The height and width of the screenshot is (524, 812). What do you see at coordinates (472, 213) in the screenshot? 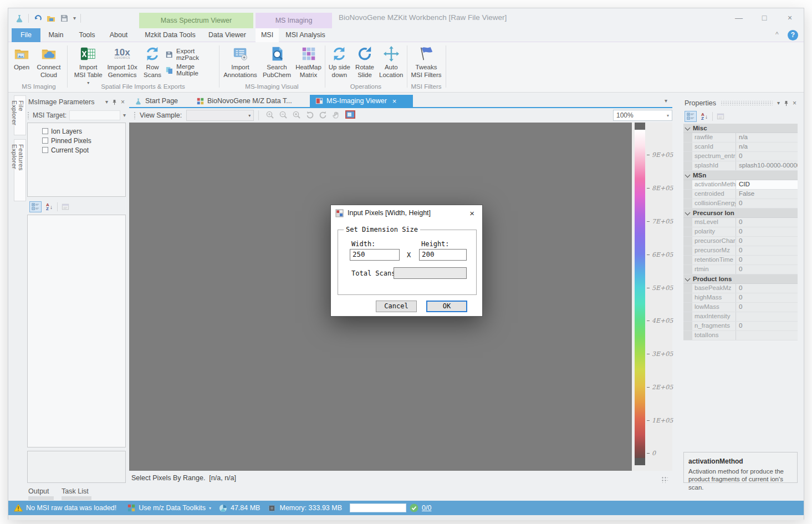
I see `dialog-close-icon: ×` at bounding box center [472, 213].